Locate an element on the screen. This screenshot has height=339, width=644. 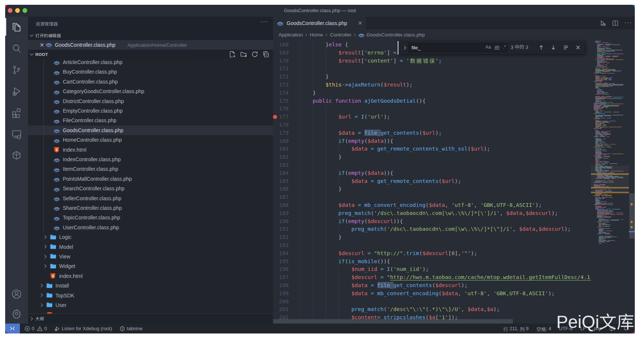
line-number: 173 is located at coordinates (281, 85).